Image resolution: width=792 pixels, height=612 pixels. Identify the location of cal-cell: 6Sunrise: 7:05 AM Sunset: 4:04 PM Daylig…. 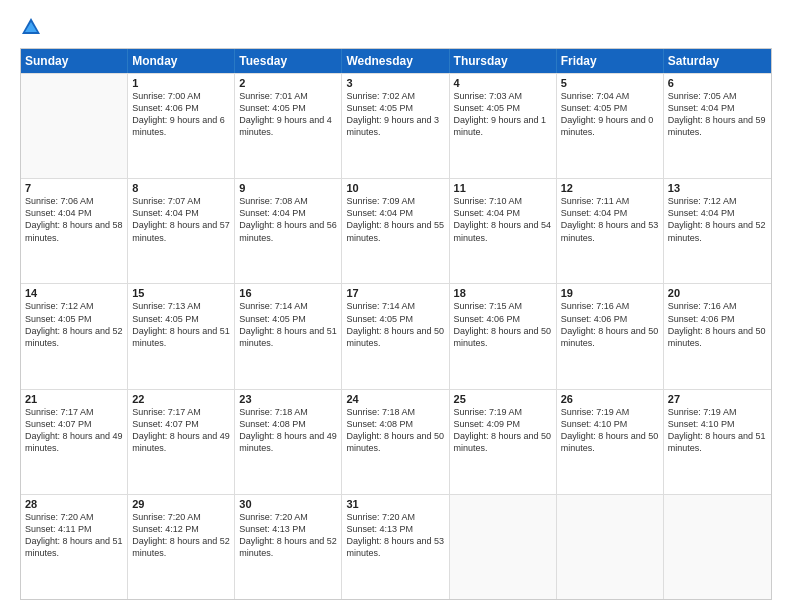
(718, 126).